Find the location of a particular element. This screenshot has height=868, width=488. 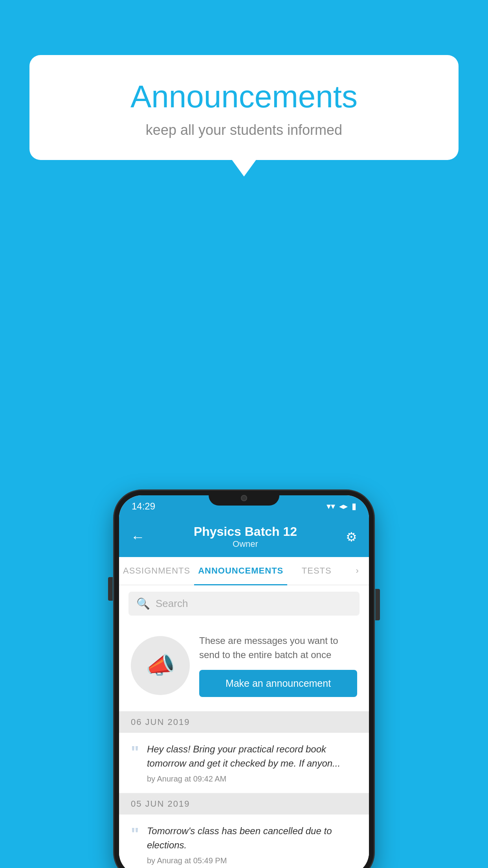

speech-bubble-subtitle: keep all your students informed is located at coordinates (244, 130).